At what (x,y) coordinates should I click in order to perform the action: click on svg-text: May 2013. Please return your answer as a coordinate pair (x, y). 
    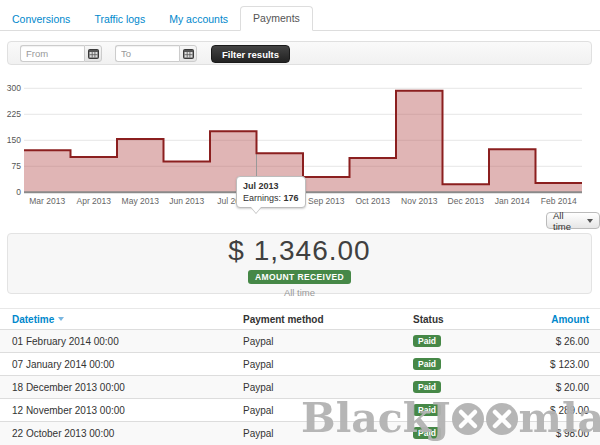
    Looking at the image, I should click on (141, 201).